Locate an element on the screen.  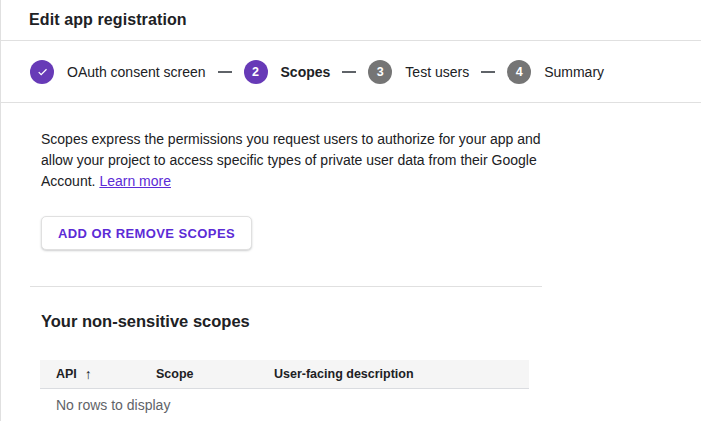
step-number-badge: 3 is located at coordinates (380, 72).